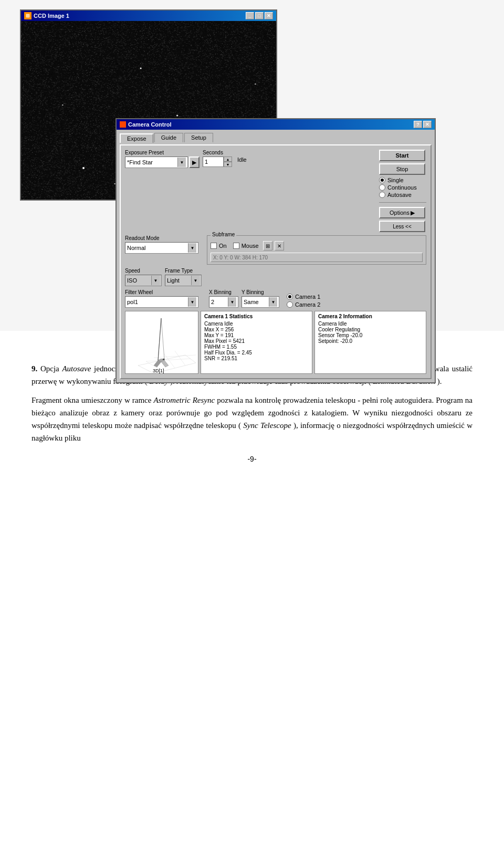  I want to click on exposure-play-button: ▶, so click(194, 162).